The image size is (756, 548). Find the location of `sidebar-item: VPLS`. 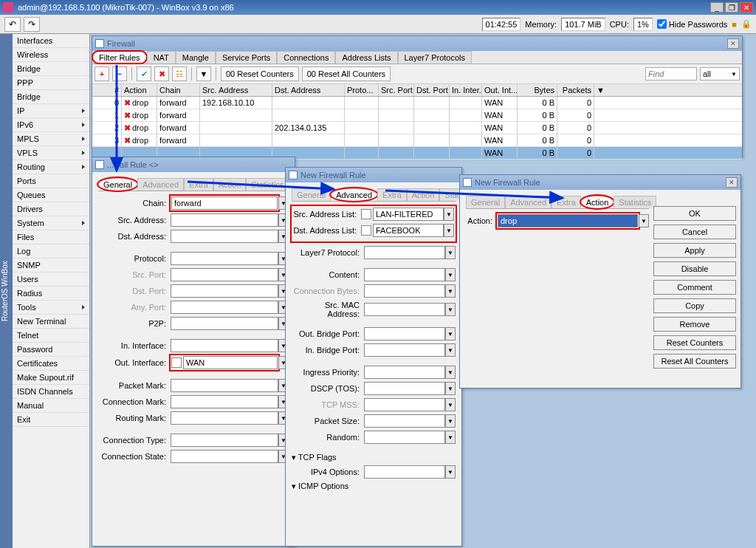

sidebar-item: VPLS is located at coordinates (51, 154).